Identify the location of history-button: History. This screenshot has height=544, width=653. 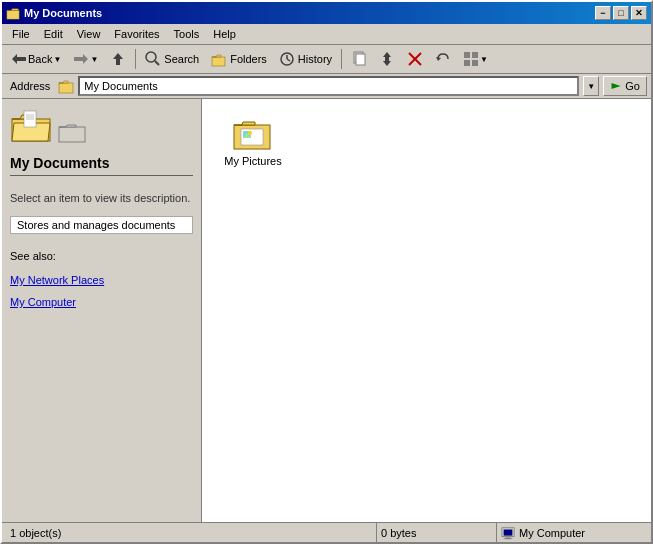
(306, 59).